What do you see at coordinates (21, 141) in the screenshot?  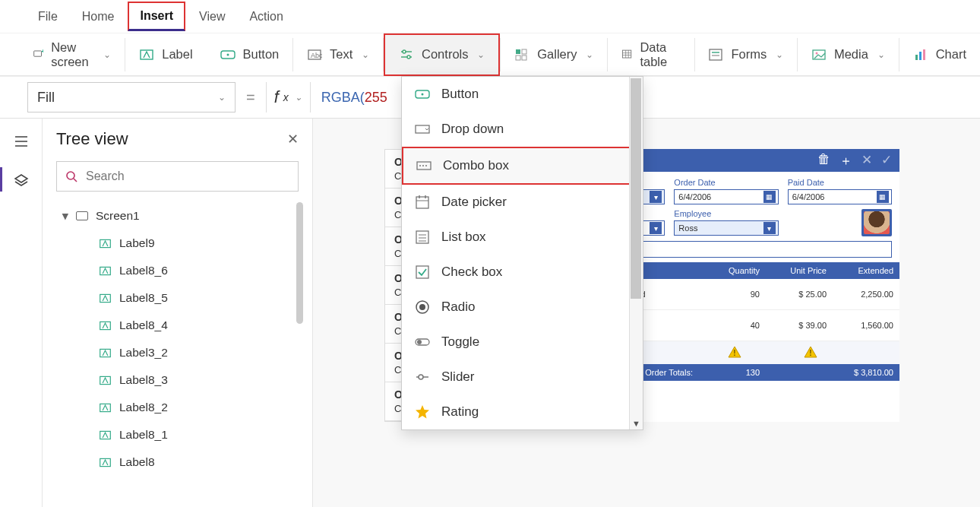 I see `hamburger-icon` at bounding box center [21, 141].